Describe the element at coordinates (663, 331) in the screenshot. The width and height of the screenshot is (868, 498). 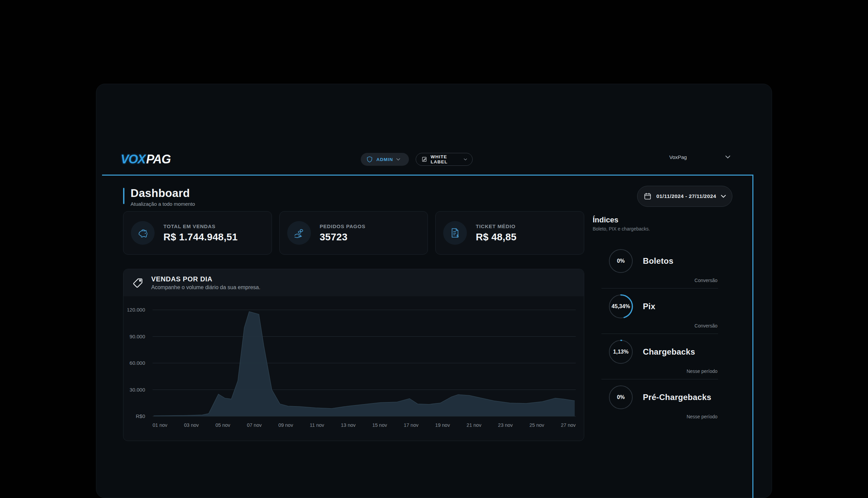
I see `indices-list: 0% Boletos Conversão 45,34% Pix Conversã…` at that location.